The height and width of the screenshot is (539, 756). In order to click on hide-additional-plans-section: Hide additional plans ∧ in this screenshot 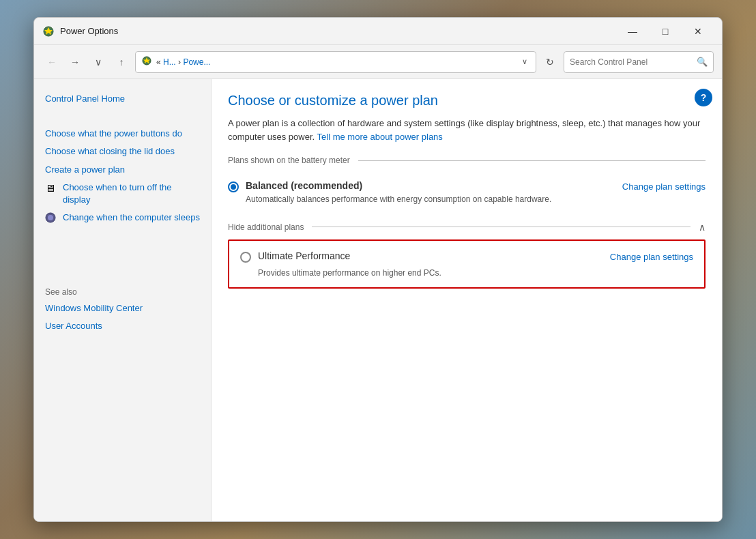, I will do `click(467, 227)`.